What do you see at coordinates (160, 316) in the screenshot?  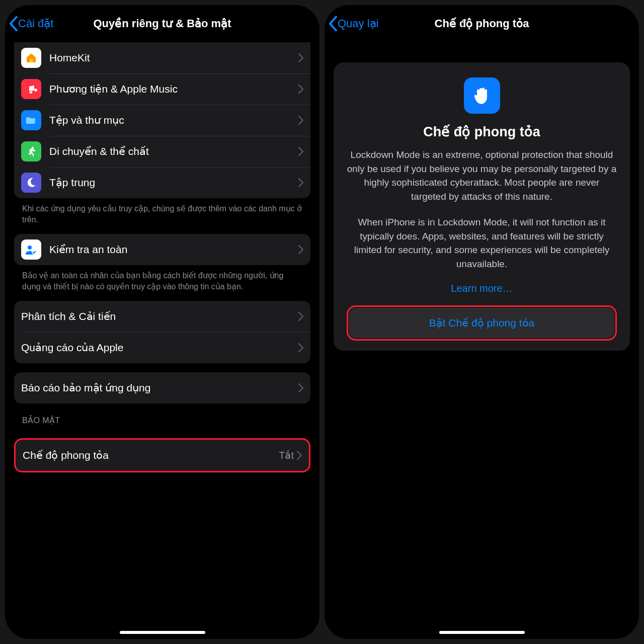 I see `row-label: Phân tích & Cải tiến` at bounding box center [160, 316].